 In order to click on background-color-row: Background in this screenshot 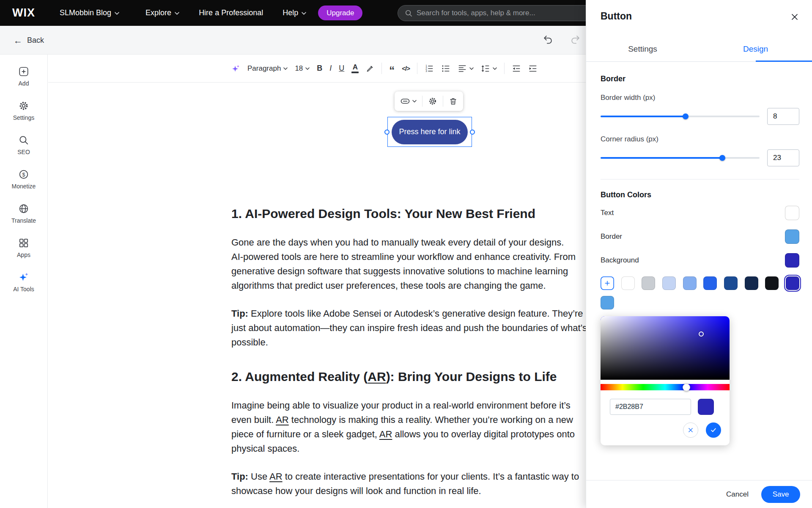, I will do `click(700, 260)`.